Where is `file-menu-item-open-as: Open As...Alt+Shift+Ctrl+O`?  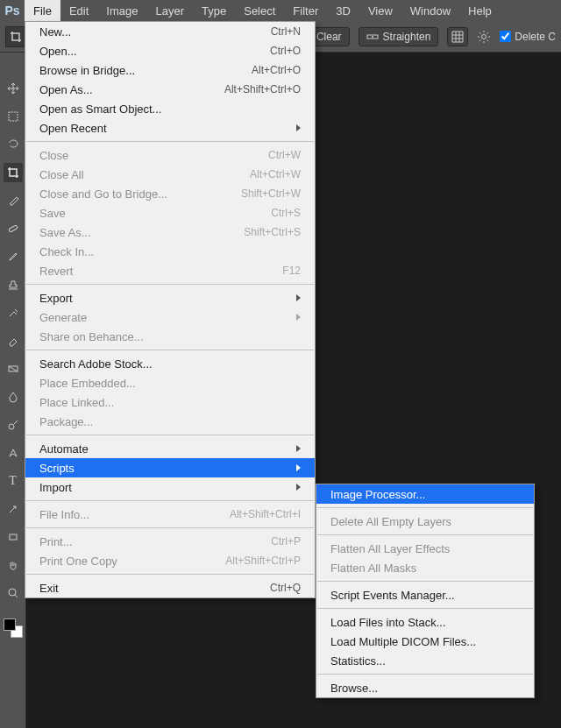 file-menu-item-open-as: Open As...Alt+Shift+Ctrl+O is located at coordinates (170, 89).